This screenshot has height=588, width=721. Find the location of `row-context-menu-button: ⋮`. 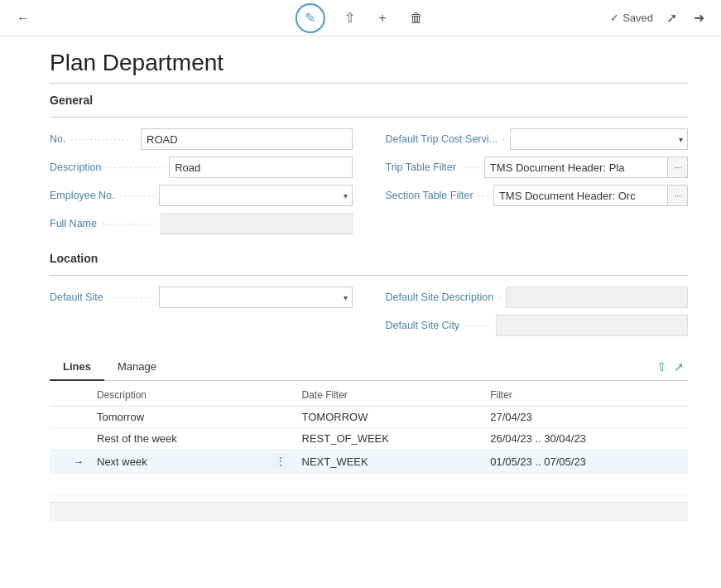

row-context-menu-button: ⋮ is located at coordinates (281, 461).